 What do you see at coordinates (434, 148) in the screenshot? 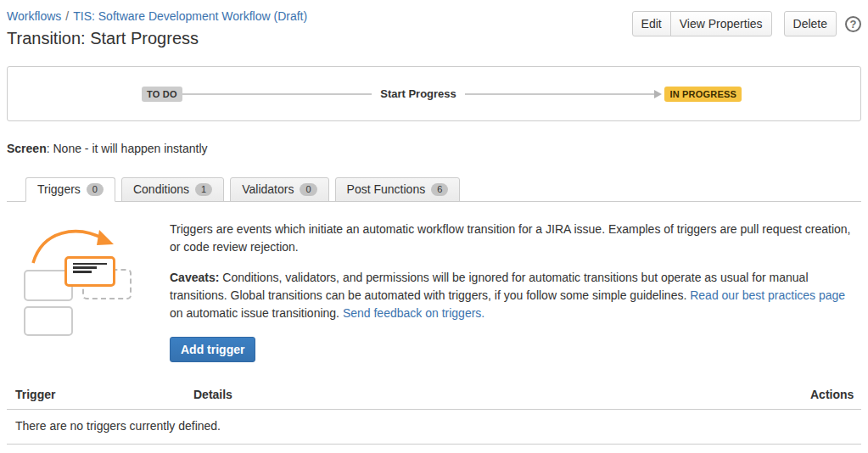
I see `screen-info: Screen: None - it will happen instantly` at bounding box center [434, 148].